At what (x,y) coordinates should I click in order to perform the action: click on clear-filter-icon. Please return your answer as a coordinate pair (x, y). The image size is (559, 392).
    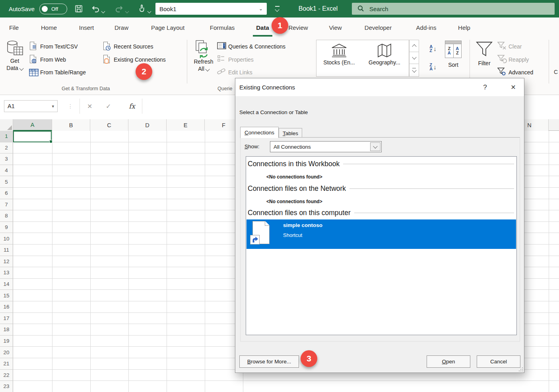
    Looking at the image, I should click on (502, 47).